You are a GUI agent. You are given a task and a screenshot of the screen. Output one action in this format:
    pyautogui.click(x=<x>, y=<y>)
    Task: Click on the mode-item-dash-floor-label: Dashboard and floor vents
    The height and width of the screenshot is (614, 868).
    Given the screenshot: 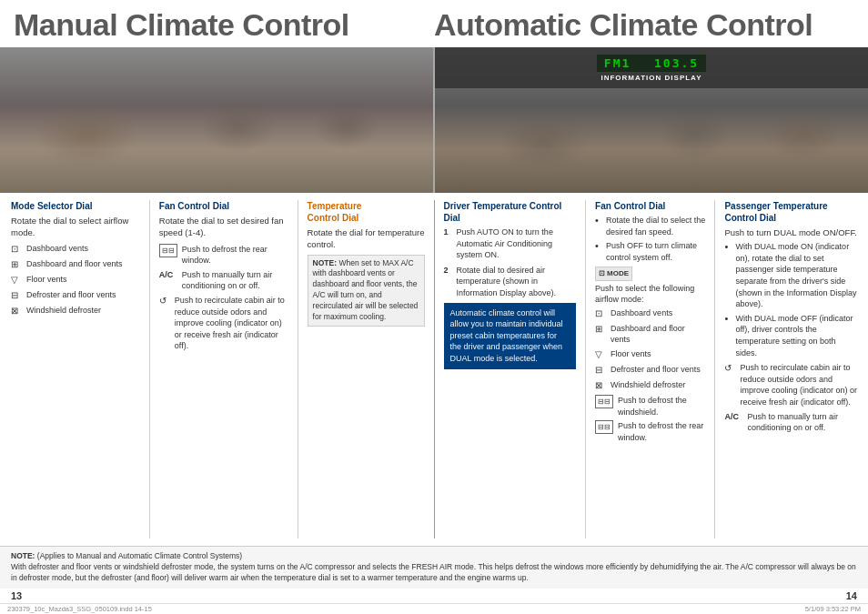 What is the action you would take?
    pyautogui.click(x=75, y=264)
    